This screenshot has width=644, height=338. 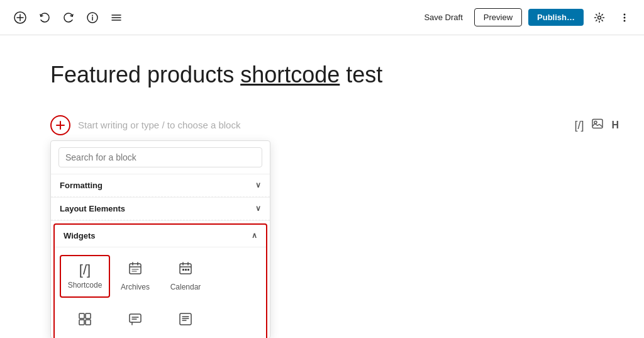 I want to click on block-search-input, so click(x=160, y=157).